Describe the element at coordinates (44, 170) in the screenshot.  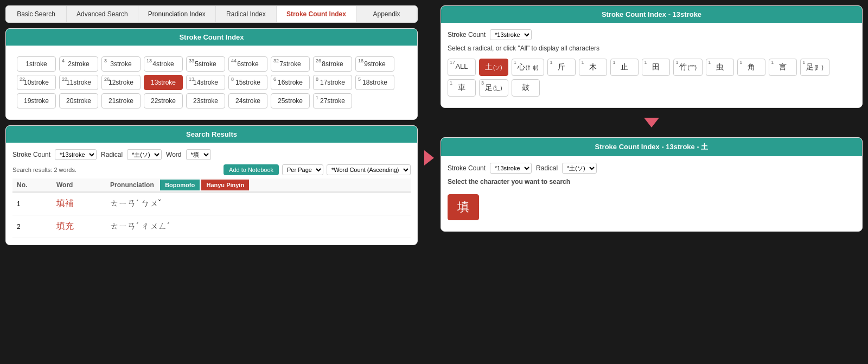
I see `results-count: Search results: 2 words.` at that location.